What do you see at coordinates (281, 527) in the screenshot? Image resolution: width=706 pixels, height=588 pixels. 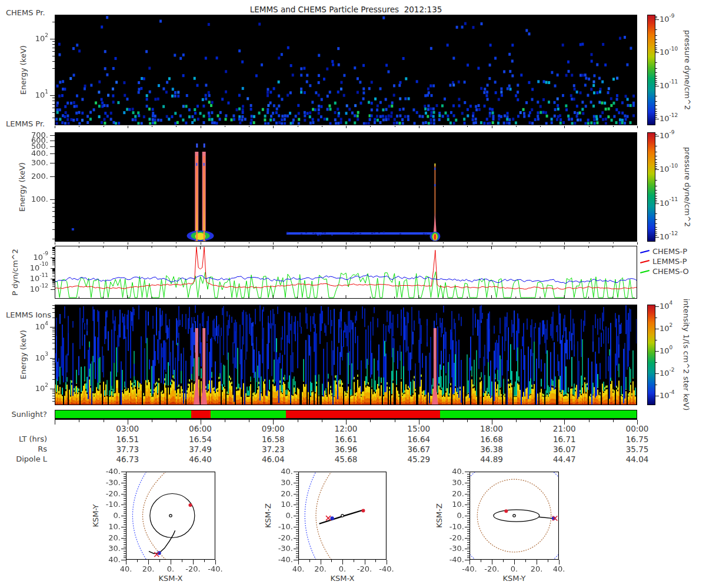 I see `orbit-ytick-label: -10.` at bounding box center [281, 527].